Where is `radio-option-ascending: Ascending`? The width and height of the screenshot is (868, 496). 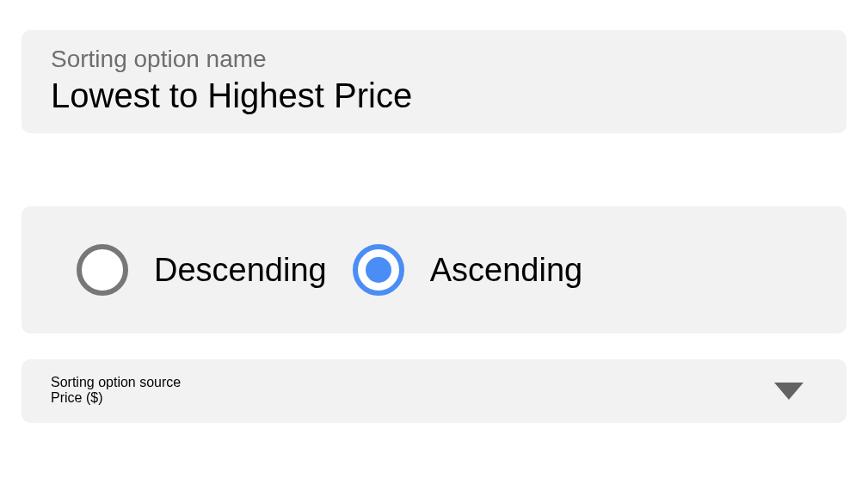
radio-option-ascending: Ascending is located at coordinates (468, 270).